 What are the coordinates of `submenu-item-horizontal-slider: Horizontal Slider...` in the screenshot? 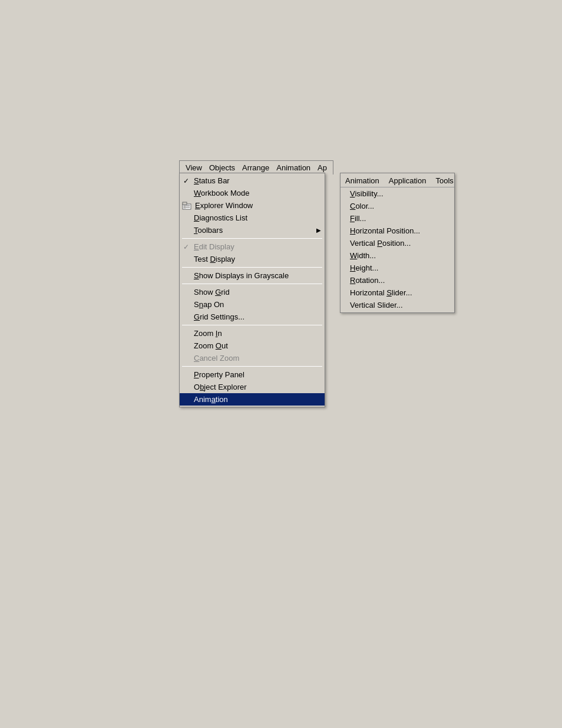 It's located at (397, 292).